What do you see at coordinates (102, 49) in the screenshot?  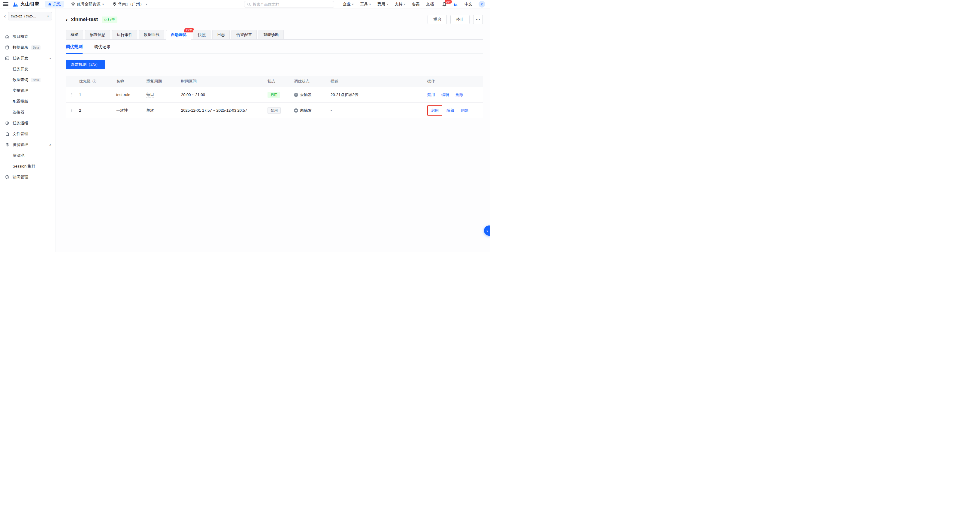 I see `subtab-tuning-records: 调优记录` at bounding box center [102, 49].